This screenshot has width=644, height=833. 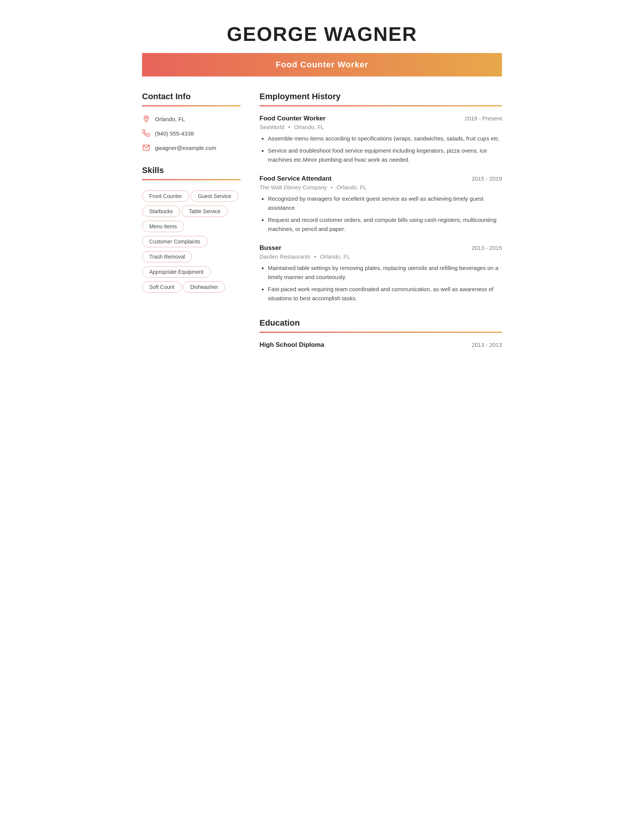 What do you see at coordinates (192, 133) in the screenshot?
I see `contact-phone: (940) 555-4338` at bounding box center [192, 133].